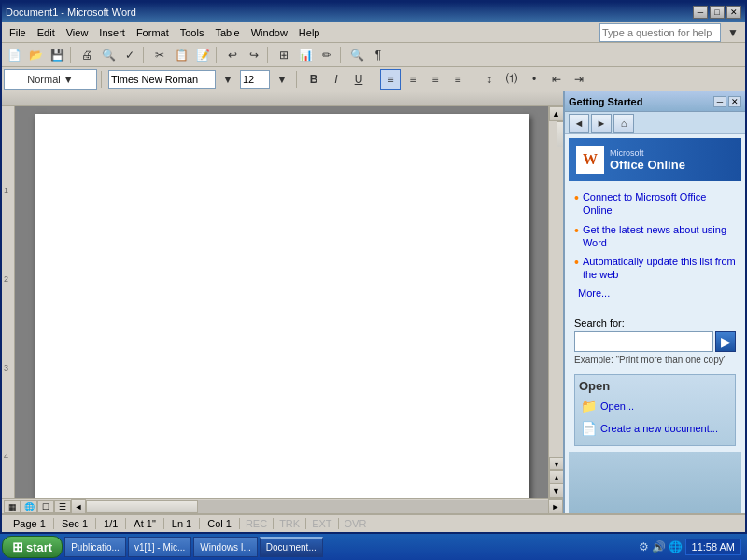 The width and height of the screenshot is (747, 560). What do you see at coordinates (717, 12) in the screenshot?
I see `maximize-button: □` at bounding box center [717, 12].